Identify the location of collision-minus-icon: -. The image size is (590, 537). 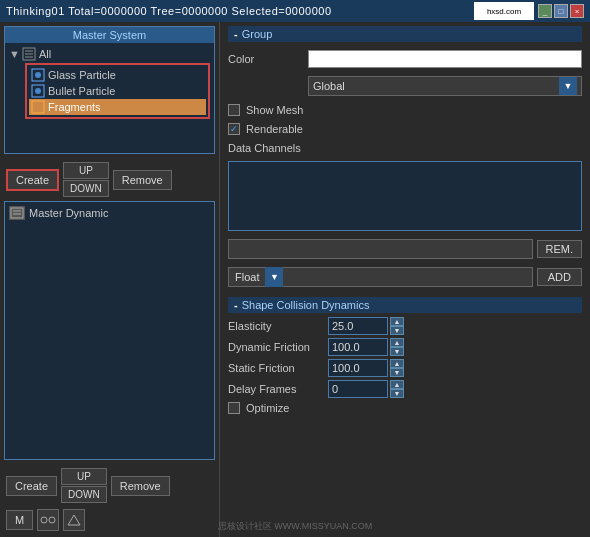
(236, 305).